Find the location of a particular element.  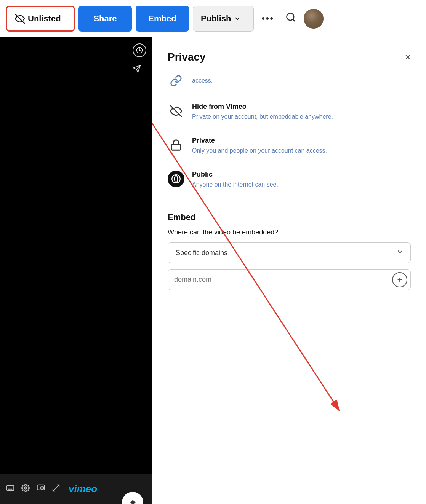

send-icon-btn is located at coordinates (139, 70).